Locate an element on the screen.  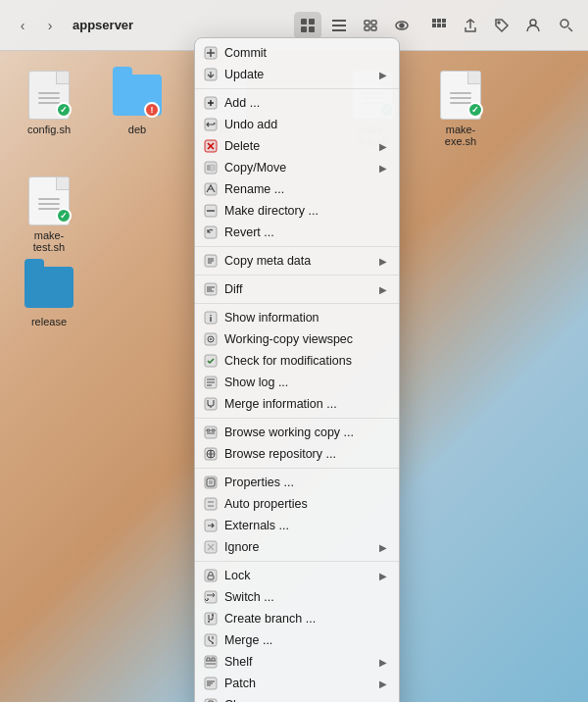
viewspec-icon is located at coordinates (211, 339).